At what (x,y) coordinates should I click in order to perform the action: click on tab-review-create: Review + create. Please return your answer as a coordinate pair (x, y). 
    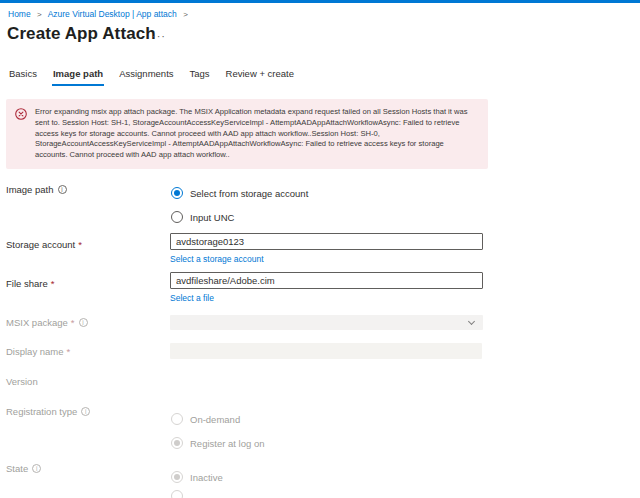
    Looking at the image, I should click on (260, 76).